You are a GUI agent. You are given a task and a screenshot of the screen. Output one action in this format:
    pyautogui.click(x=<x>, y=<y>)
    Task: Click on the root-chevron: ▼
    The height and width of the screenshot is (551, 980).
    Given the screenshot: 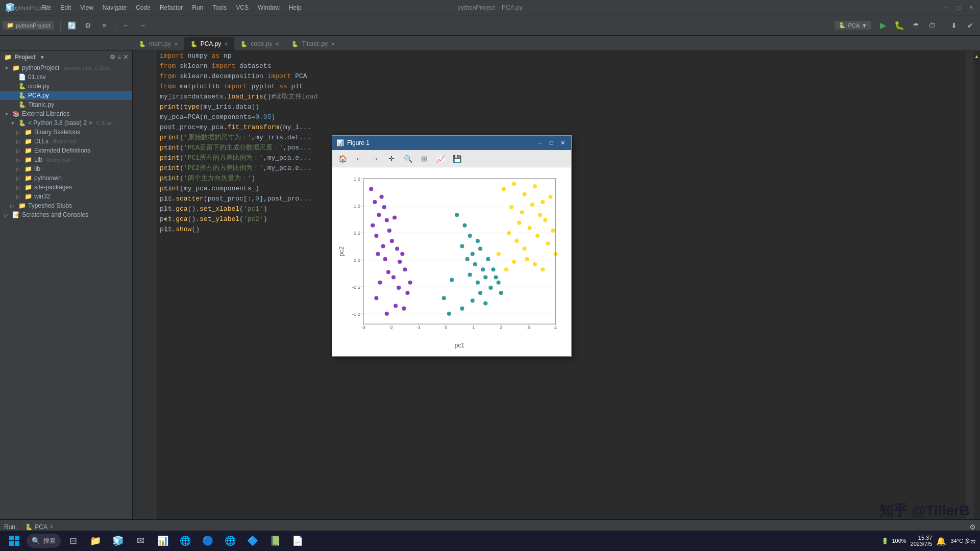 What is the action you would take?
    pyautogui.click(x=7, y=68)
    